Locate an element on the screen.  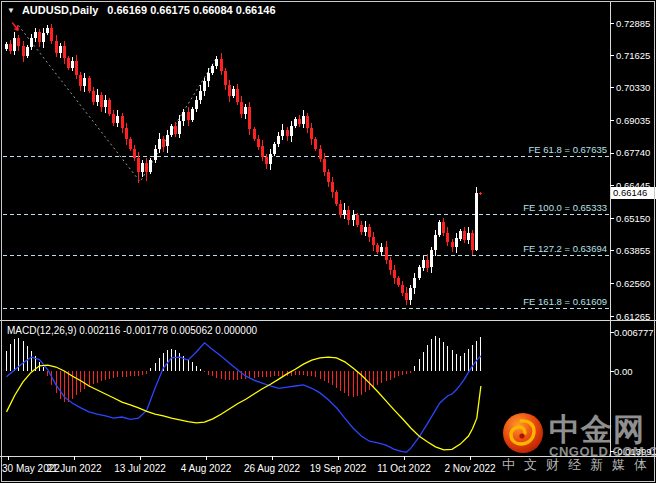
time-axis-label: 19 Sep 2022 is located at coordinates (338, 468).